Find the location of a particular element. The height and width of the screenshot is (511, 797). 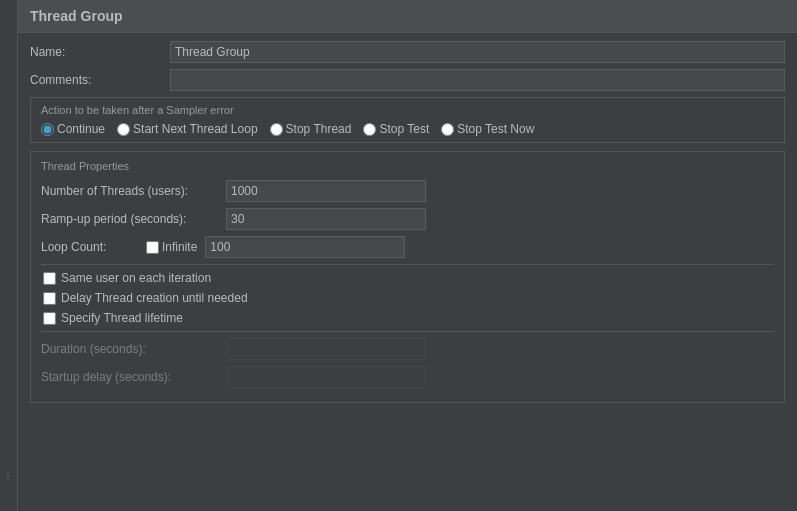

sidebar-dots: ⋮ is located at coordinates (8, 476).